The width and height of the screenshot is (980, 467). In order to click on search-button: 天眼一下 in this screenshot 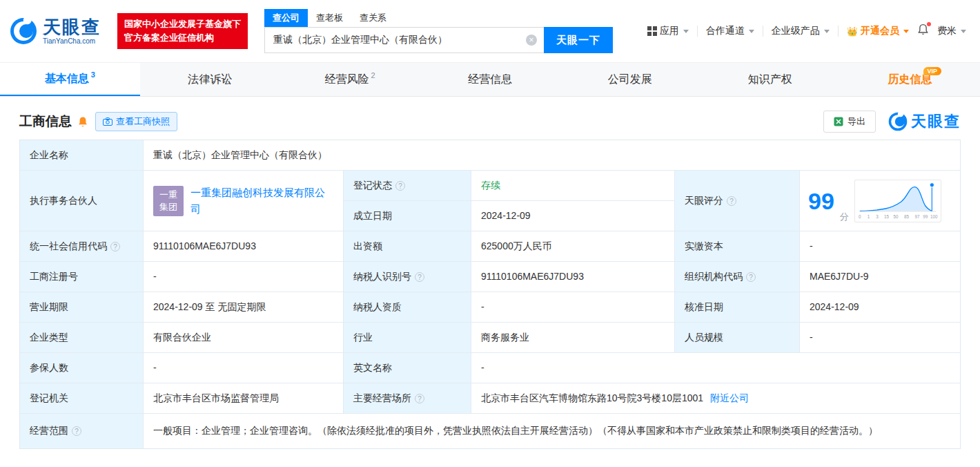, I will do `click(578, 40)`.